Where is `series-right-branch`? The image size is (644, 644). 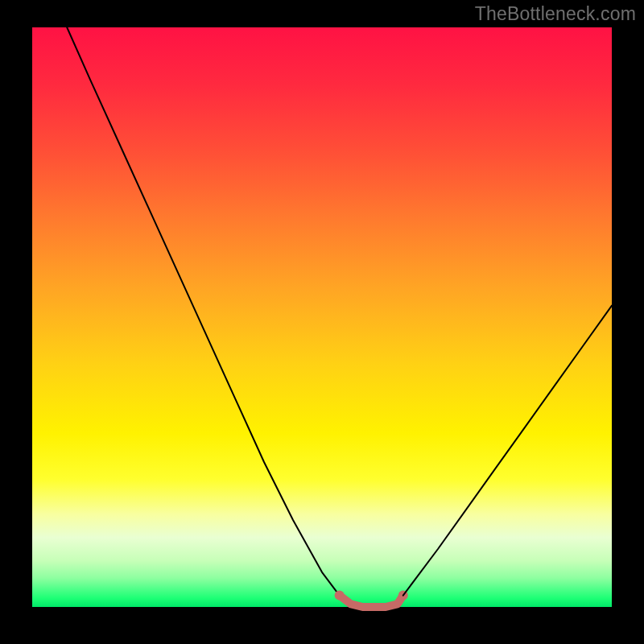 series-right-branch is located at coordinates (507, 451).